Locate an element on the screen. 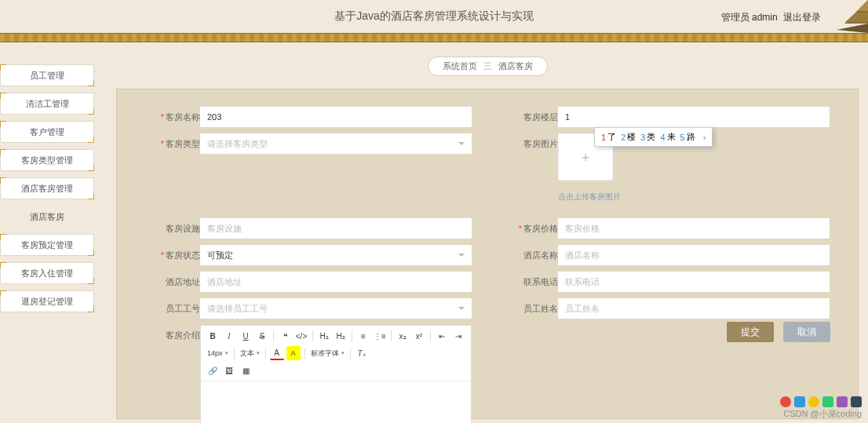  breadcrumb-sep: 三 is located at coordinates (488, 66).